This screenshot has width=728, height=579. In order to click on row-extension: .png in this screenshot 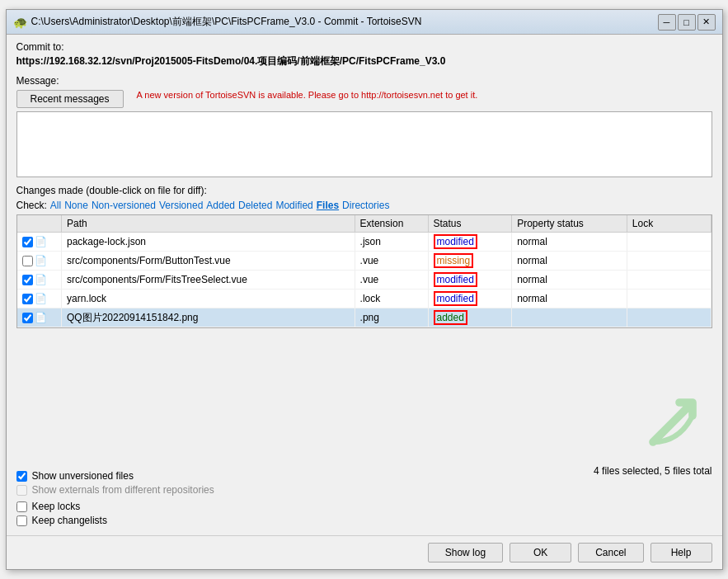, I will do `click(391, 318)`.